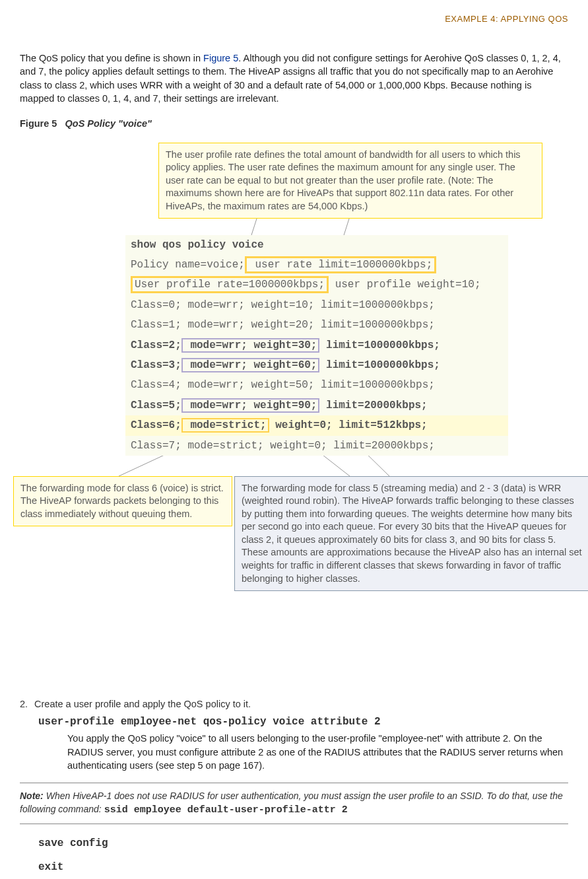 The image size is (588, 879). Describe the element at coordinates (379, 345) in the screenshot. I see `cli-class2-b: limit=1000000kbps;` at that location.